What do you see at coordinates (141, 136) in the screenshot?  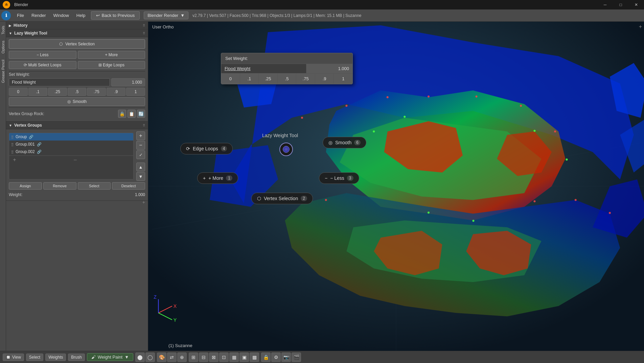 I see `vgroup-add-btn: +` at bounding box center [141, 136].